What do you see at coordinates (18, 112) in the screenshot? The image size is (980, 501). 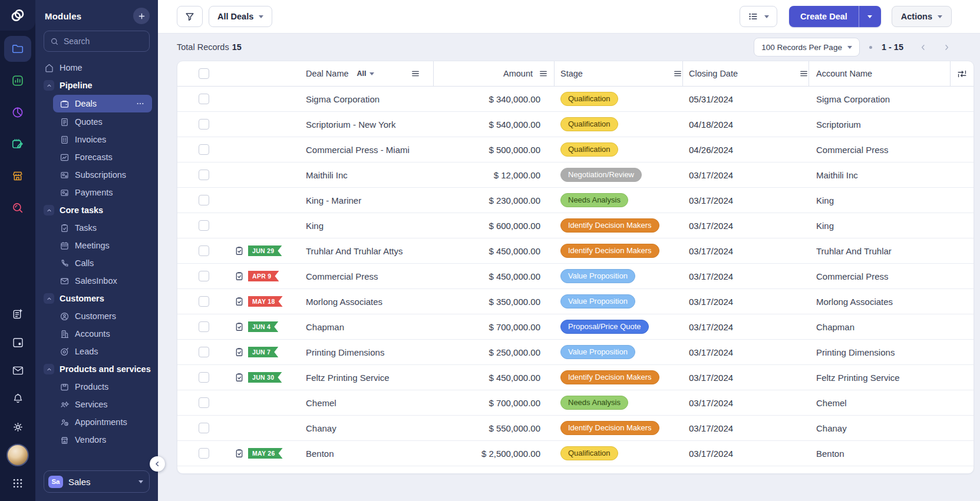 I see `rail-item-reports` at bounding box center [18, 112].